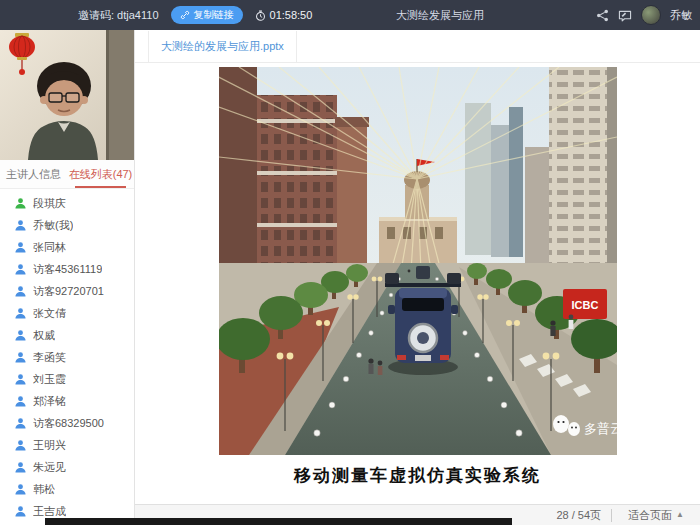 The height and width of the screenshot is (525, 700). What do you see at coordinates (44, 490) in the screenshot?
I see `attendee-name: 韩松` at bounding box center [44, 490].